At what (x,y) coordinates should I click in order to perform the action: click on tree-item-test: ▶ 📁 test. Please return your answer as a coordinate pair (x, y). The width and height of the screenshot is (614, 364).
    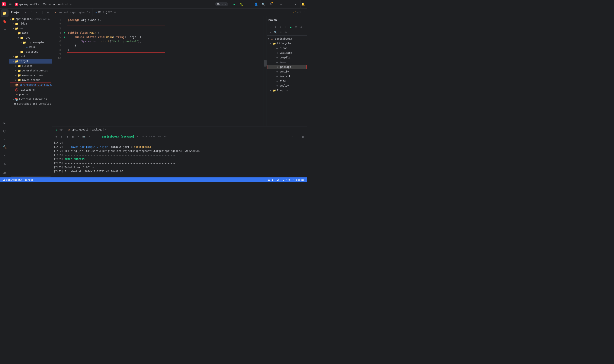
    Looking at the image, I should click on (30, 56).